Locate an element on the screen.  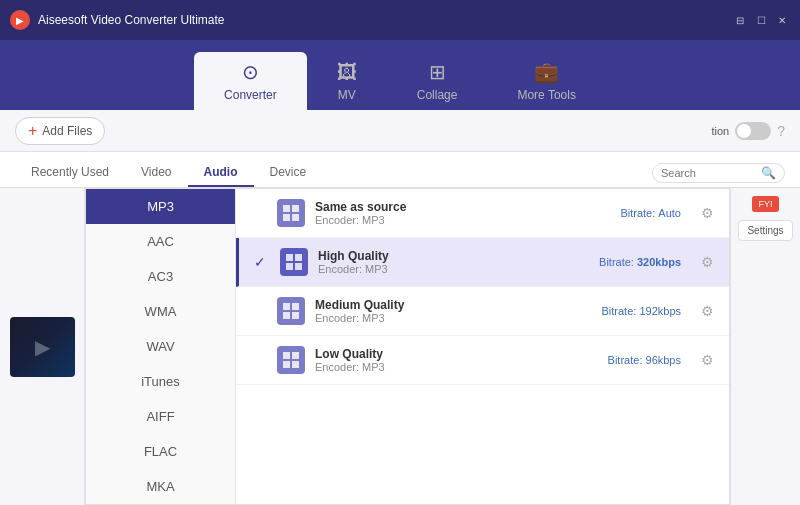
quality-icon-high is located at coordinates (294, 262).